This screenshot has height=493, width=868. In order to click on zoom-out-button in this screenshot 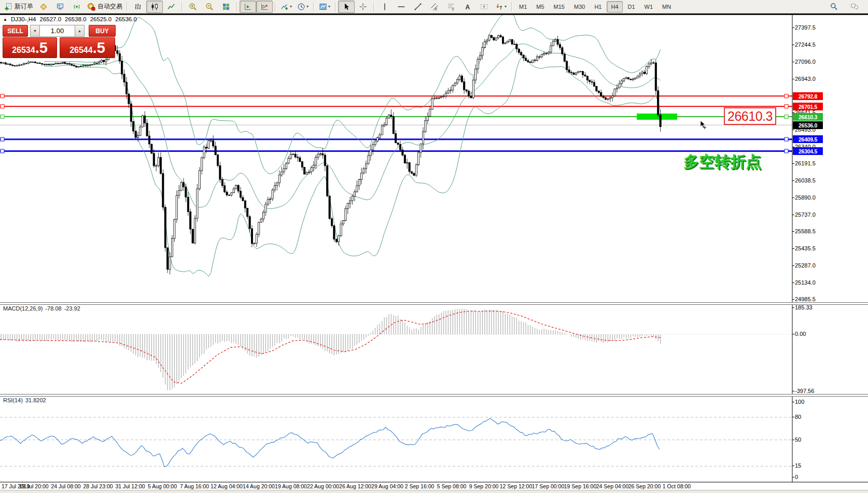, I will do `click(209, 7)`.